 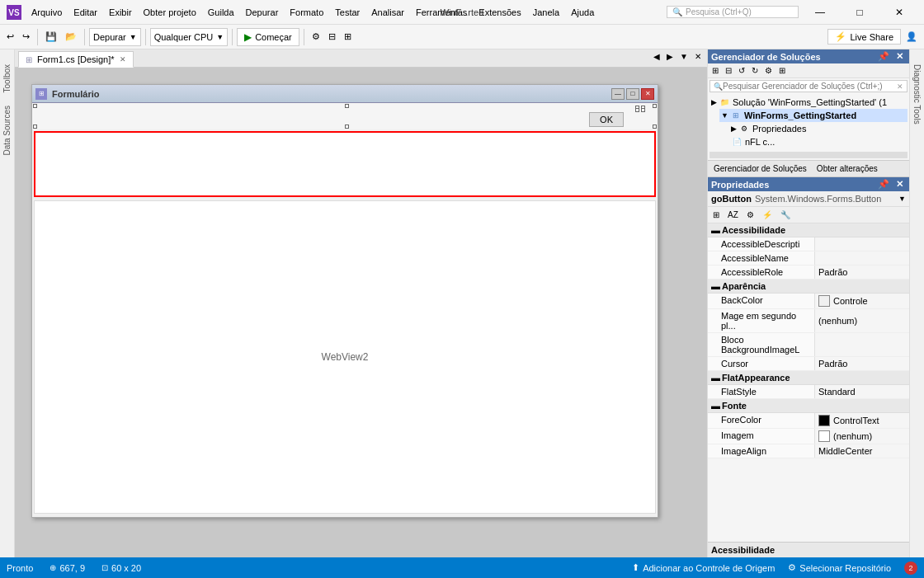 I want to click on handle-tl, so click(x=35, y=106).